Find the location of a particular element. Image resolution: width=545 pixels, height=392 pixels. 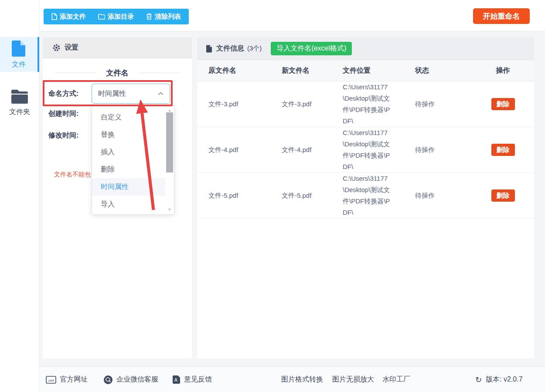

wechat-chat-icon is located at coordinates (108, 380).